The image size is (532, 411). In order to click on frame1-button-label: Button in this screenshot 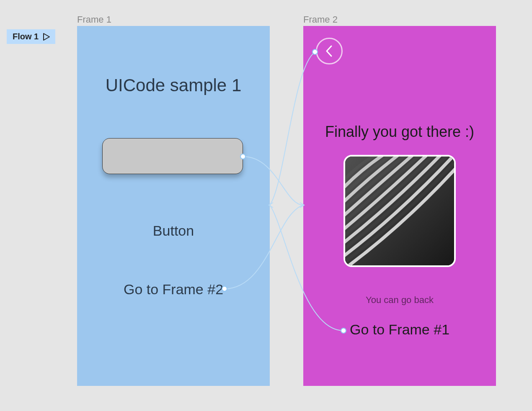, I will do `click(173, 231)`.